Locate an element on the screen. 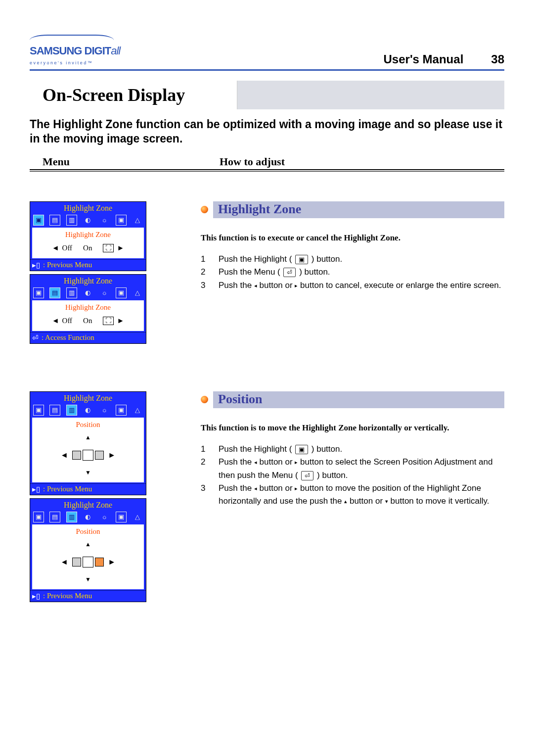 The height and width of the screenshot is (756, 534). howto-col-hz: Highlight Zone This function is to execu… is located at coordinates (341, 274).